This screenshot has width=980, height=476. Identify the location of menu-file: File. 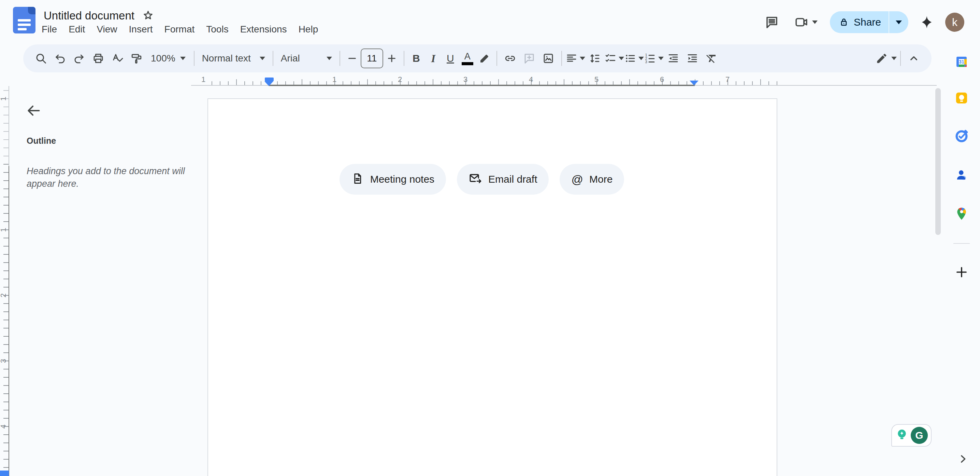
(49, 29).